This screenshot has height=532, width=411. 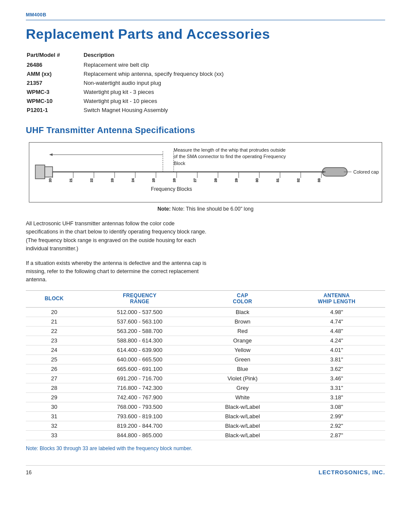 I want to click on svg-text: 31, so click(x=277, y=180).